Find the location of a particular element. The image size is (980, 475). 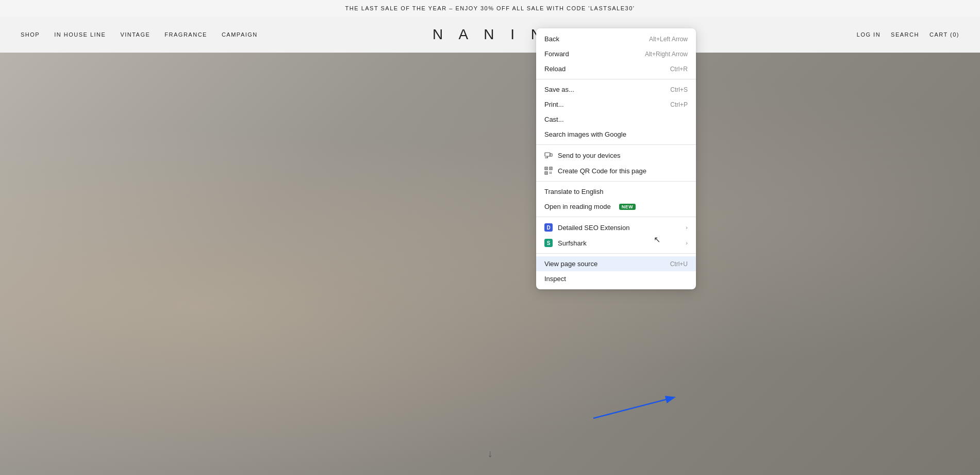

seo-extension-icon: D is located at coordinates (549, 227).